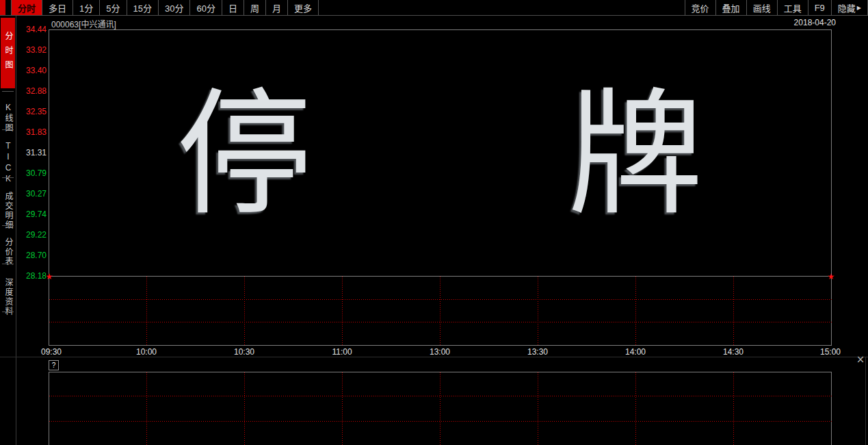  What do you see at coordinates (33, 71) in the screenshot?
I see `price-tick: 33.40` at bounding box center [33, 71].